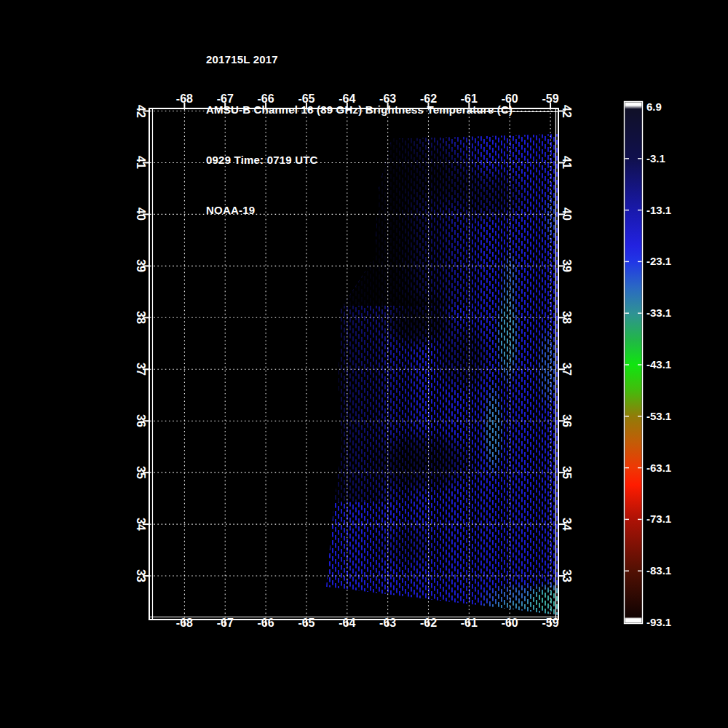 This screenshot has height=728, width=728. What do you see at coordinates (566, 472) in the screenshot?
I see `y-tick-label-right: 35` at bounding box center [566, 472].